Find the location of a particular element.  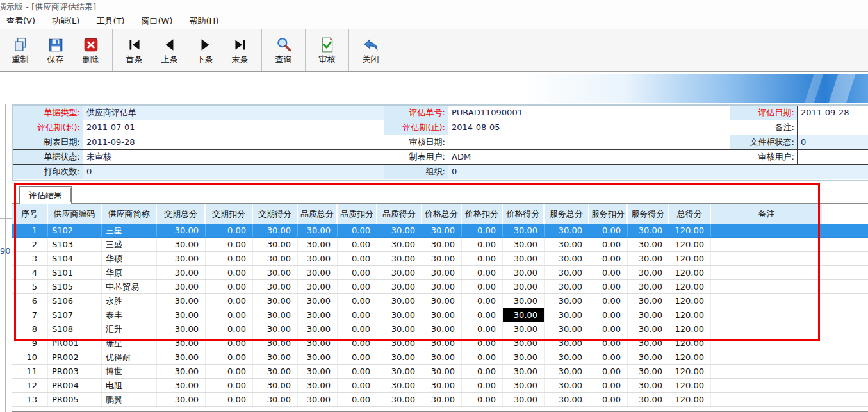

delete-button: 删除 is located at coordinates (91, 50).